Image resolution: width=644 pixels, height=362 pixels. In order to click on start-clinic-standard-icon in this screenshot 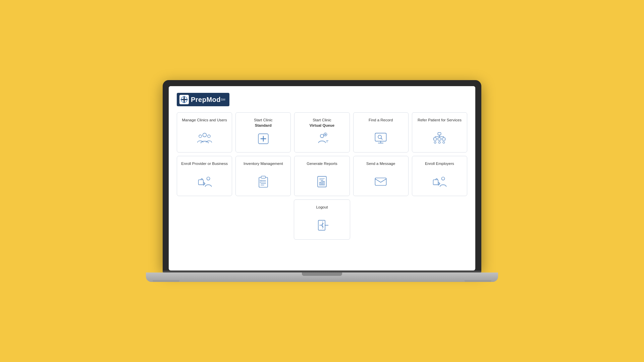, I will do `click(263, 139)`.